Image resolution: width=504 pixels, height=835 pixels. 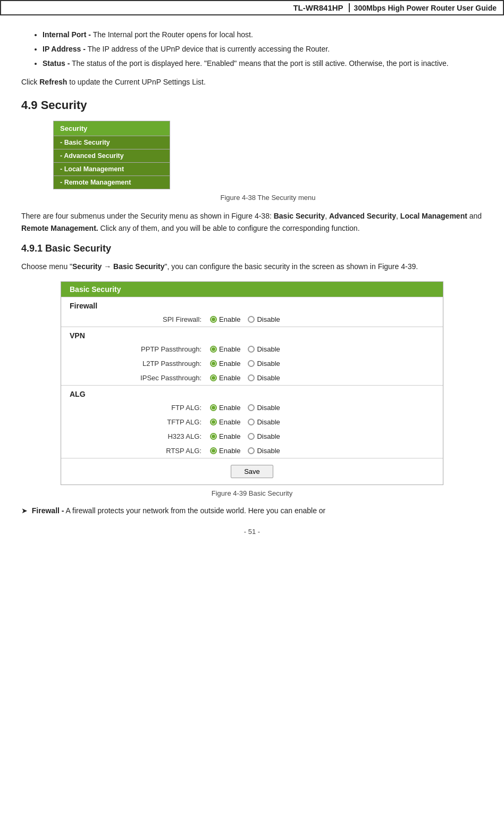 I want to click on bs-vpn-label: VPN, so click(x=252, y=335).